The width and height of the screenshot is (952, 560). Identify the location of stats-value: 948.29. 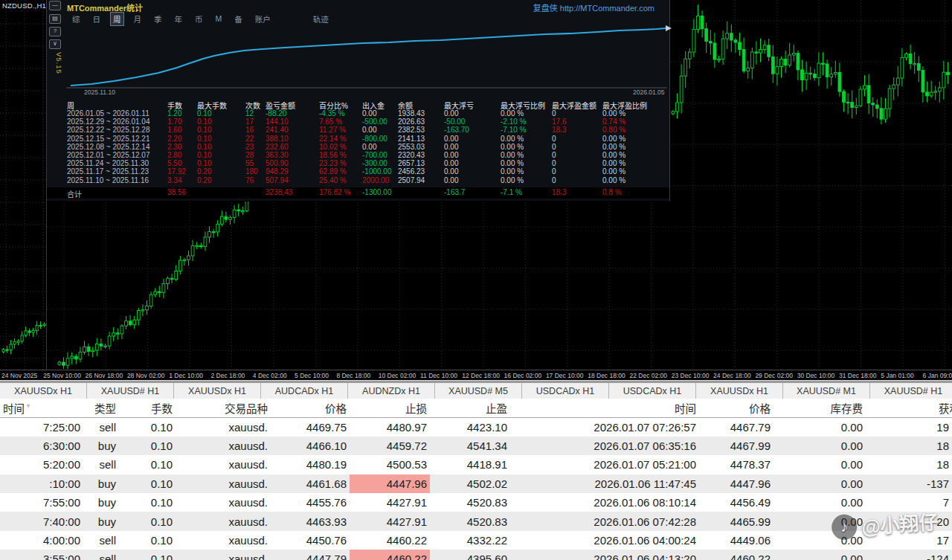
(277, 171).